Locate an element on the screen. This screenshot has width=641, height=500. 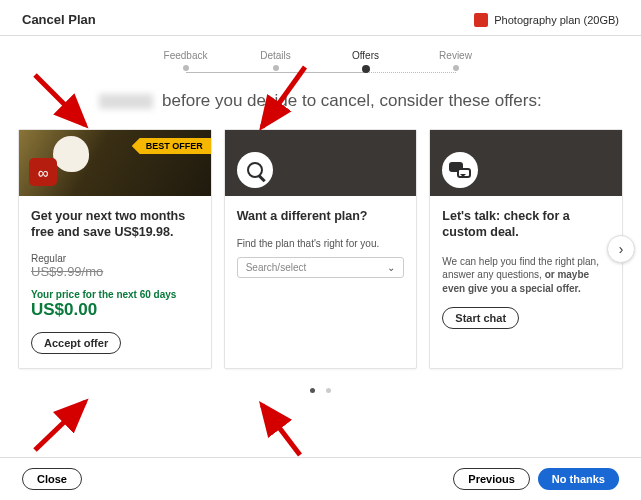
switch-plan-subtitle: Find the plan that's right for you. is located at coordinates (321, 244).